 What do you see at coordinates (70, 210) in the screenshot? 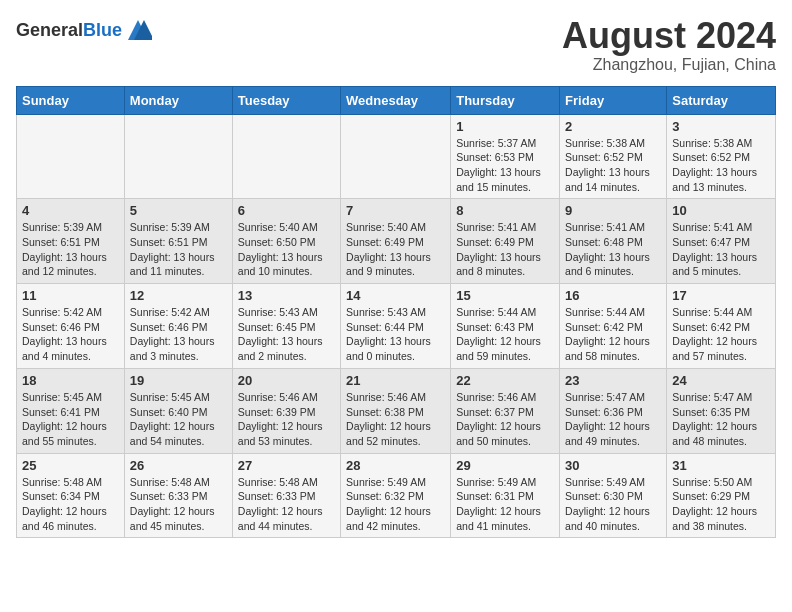
I see `day-number: 4` at bounding box center [70, 210].